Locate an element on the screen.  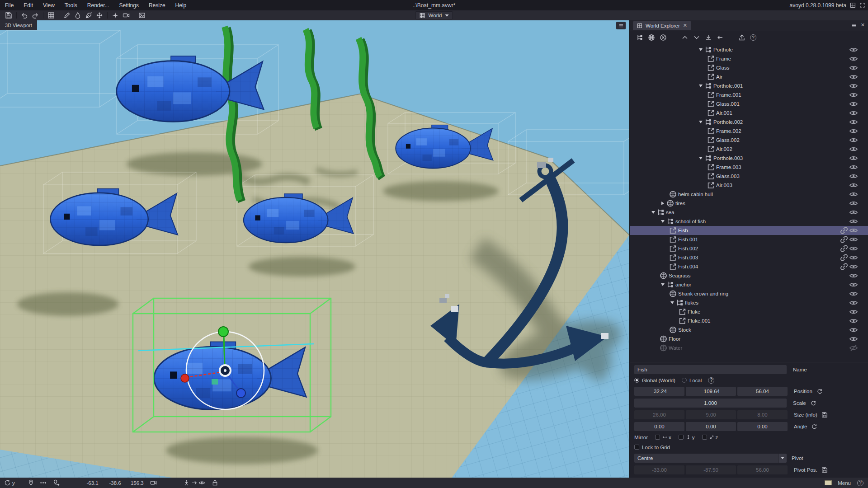
transform-tool-button is located at coordinates (99, 15).